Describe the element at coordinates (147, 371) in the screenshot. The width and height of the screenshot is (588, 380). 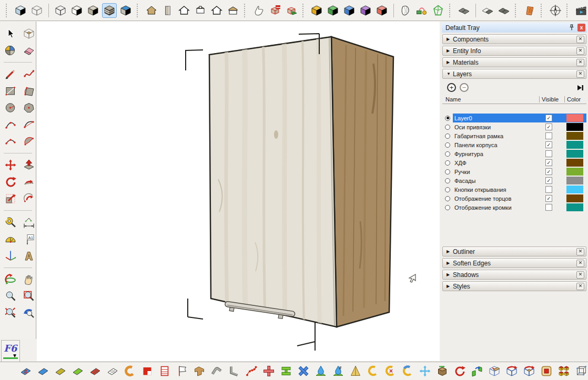
I see `corner-square-tool-icon` at that location.